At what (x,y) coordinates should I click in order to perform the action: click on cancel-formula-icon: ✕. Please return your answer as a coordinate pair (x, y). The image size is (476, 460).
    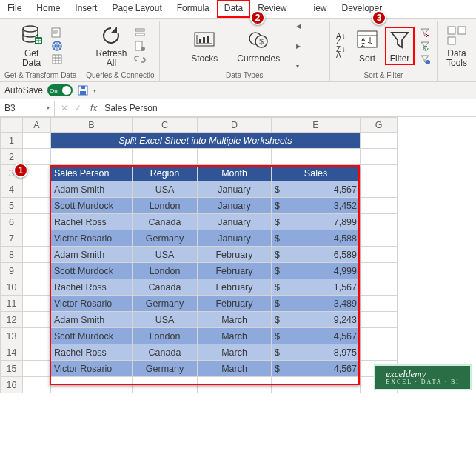
    Looking at the image, I should click on (64, 108).